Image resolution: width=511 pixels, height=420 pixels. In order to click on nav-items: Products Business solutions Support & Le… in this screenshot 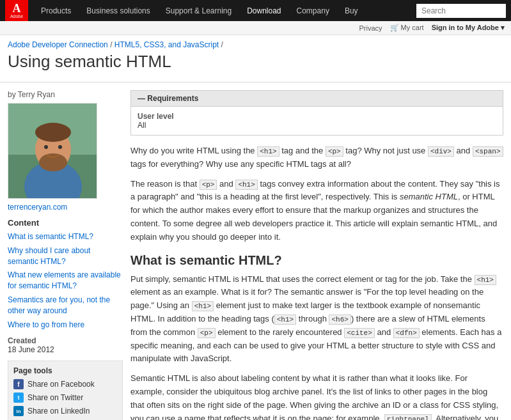, I will do `click(225, 10)`.